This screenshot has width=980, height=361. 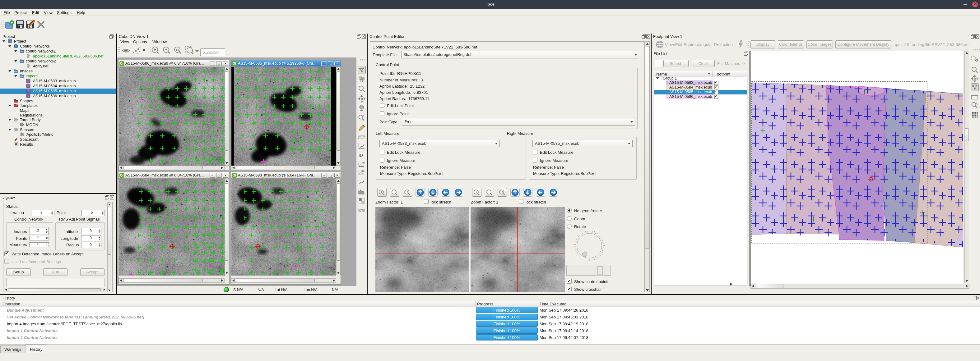 I want to click on svg-text: 2D, so click(x=363, y=163).